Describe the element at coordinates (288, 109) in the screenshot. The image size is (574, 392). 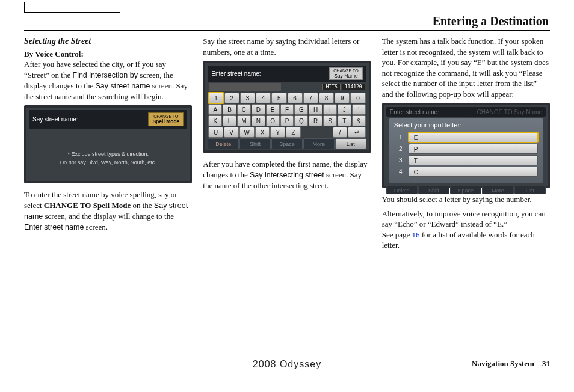
I see `key-f: F` at that location.